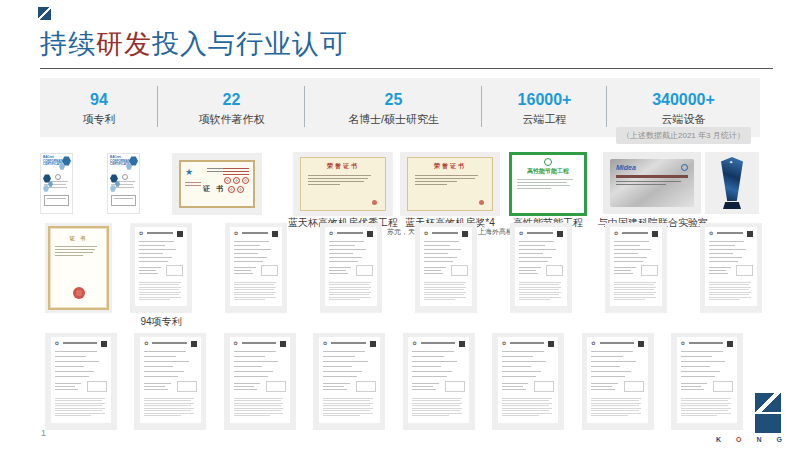 The width and height of the screenshot is (800, 450). I want to click on trophy-tile: ✦, so click(732, 183).